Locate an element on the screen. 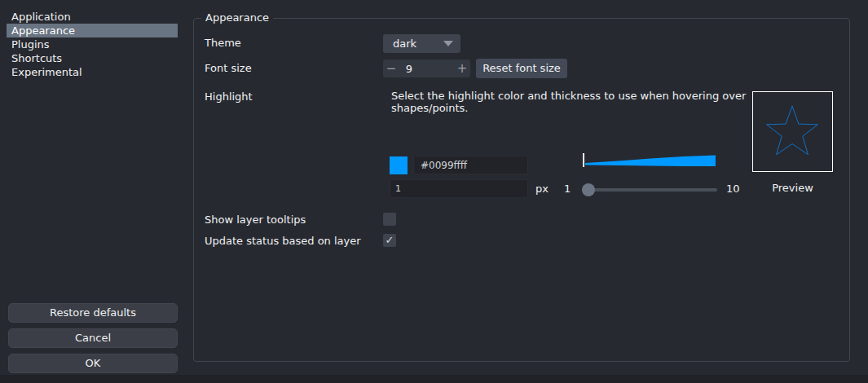 The width and height of the screenshot is (868, 383). highlight-color-swatch is located at coordinates (399, 165).